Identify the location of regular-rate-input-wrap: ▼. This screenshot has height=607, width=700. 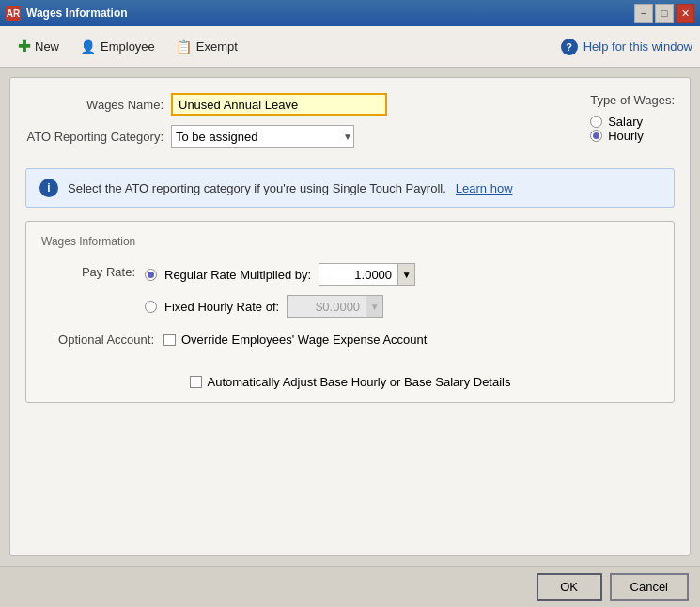
(366, 274).